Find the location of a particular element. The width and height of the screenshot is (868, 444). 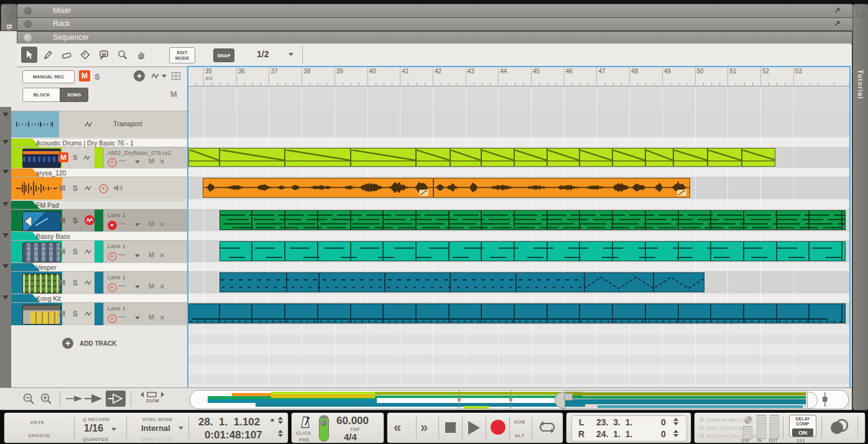

metronome-icon is located at coordinates (305, 422).